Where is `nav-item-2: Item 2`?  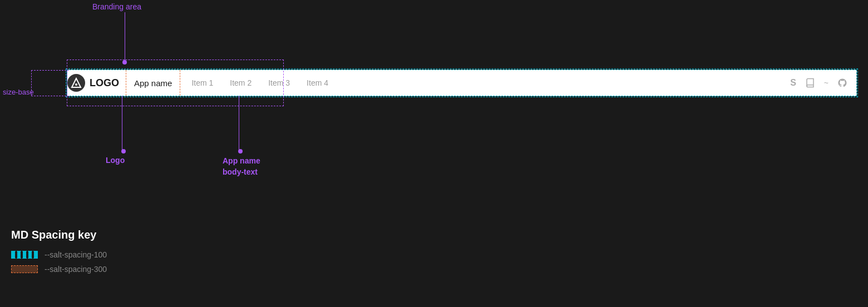 nav-item-2: Item 2 is located at coordinates (240, 83).